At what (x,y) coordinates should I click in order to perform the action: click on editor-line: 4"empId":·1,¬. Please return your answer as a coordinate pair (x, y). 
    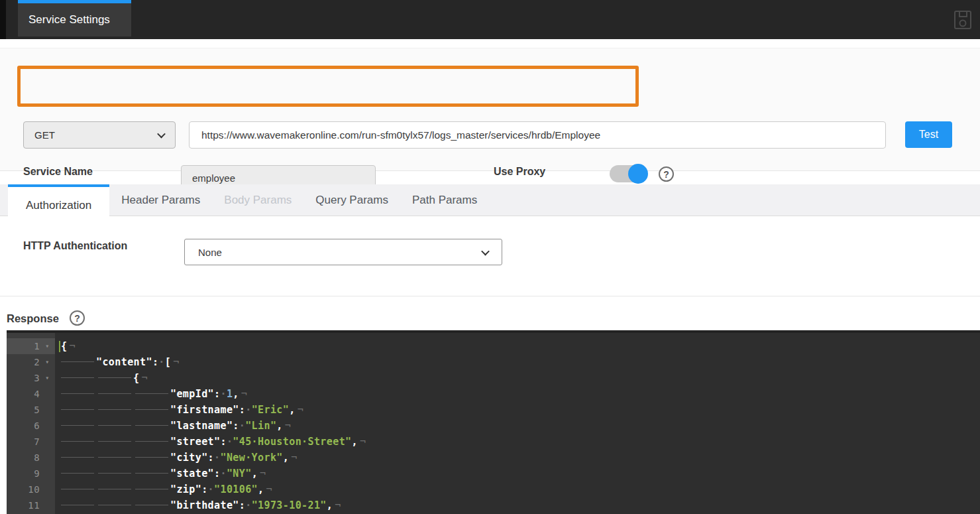
    Looking at the image, I should click on (493, 394).